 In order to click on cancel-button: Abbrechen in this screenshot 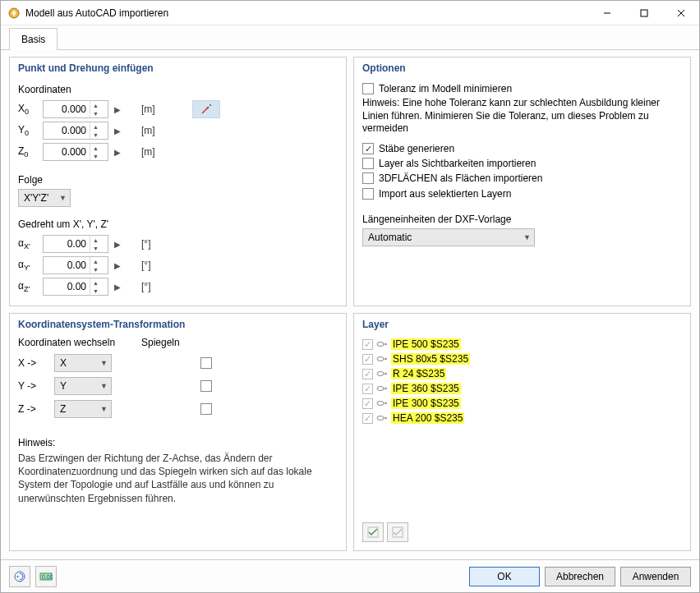, I will do `click(580, 577)`.